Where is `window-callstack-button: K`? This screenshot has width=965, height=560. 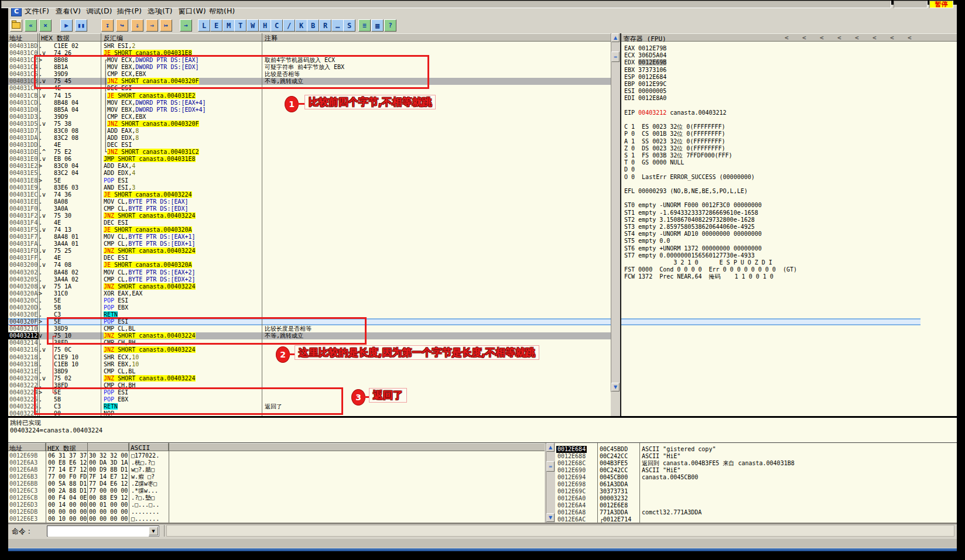 window-callstack-button: K is located at coordinates (301, 26).